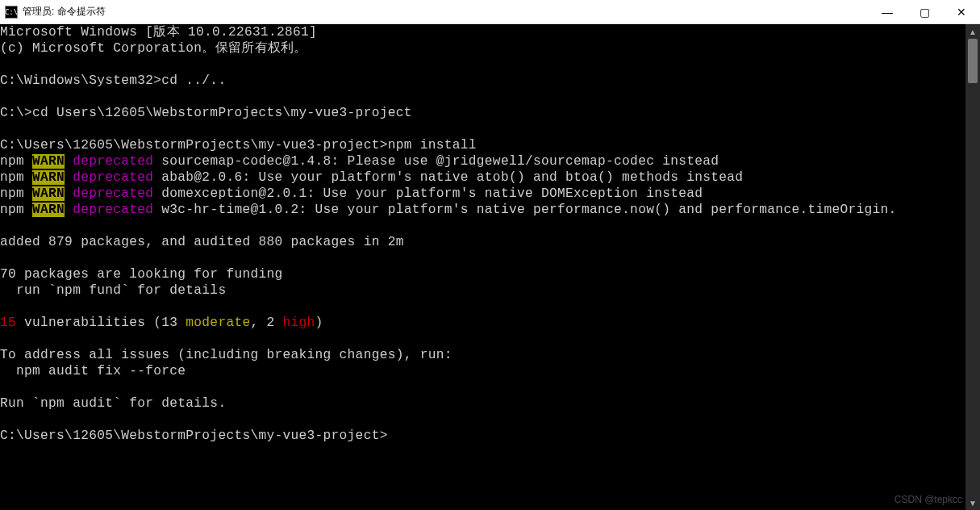 Image resolution: width=980 pixels, height=510 pixels. What do you see at coordinates (113, 403) in the screenshot?
I see `line-audit: Run `npm audit` for details.` at bounding box center [113, 403].